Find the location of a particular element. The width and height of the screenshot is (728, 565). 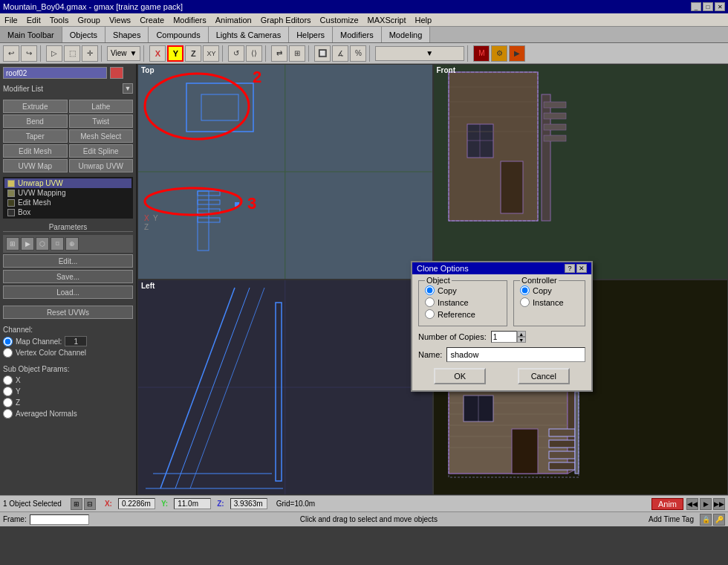

averaged-radio is located at coordinates (7, 413).